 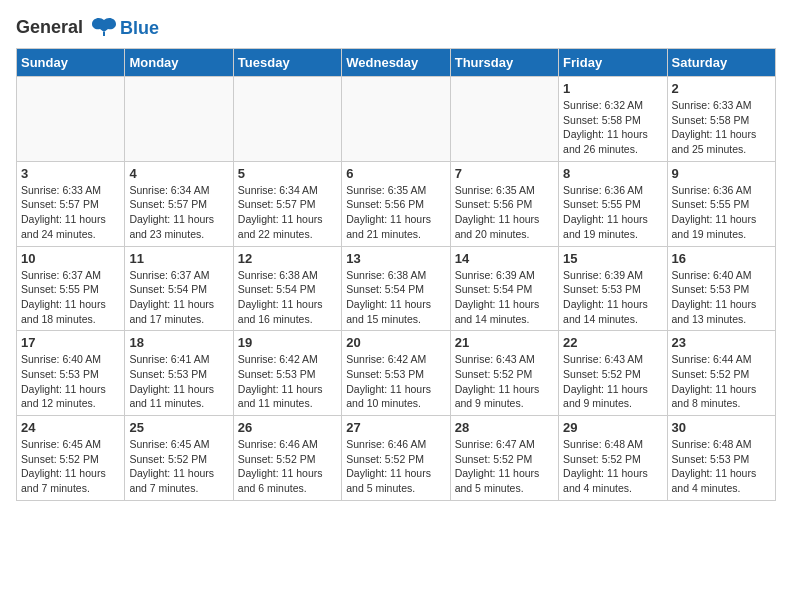 What do you see at coordinates (396, 63) in the screenshot?
I see `calendar-header-row: SundayMondayTuesdayWednesdayThursdayFrid…` at bounding box center [396, 63].